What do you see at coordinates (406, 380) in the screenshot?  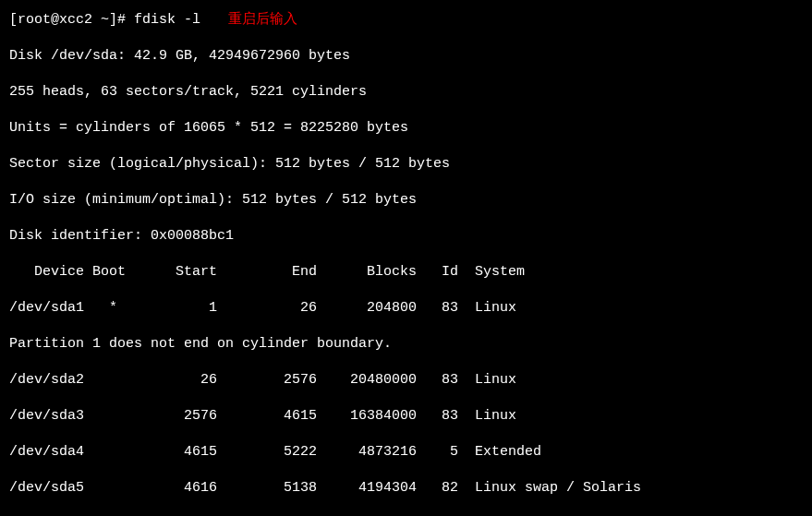 I see `partition-row-sda2: /dev/sda2 26 2576 20480000 83 Linux` at bounding box center [406, 380].